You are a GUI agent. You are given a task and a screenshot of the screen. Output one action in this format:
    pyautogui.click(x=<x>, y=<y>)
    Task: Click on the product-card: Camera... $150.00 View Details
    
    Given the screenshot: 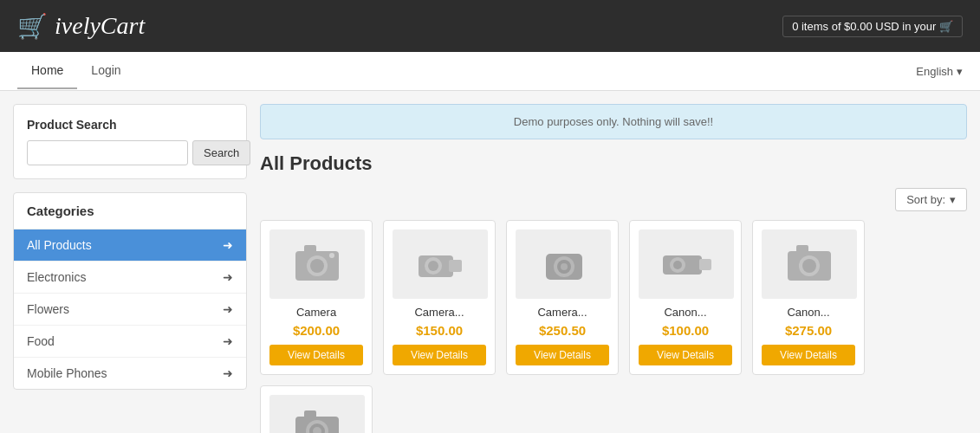 What is the action you would take?
    pyautogui.click(x=439, y=298)
    